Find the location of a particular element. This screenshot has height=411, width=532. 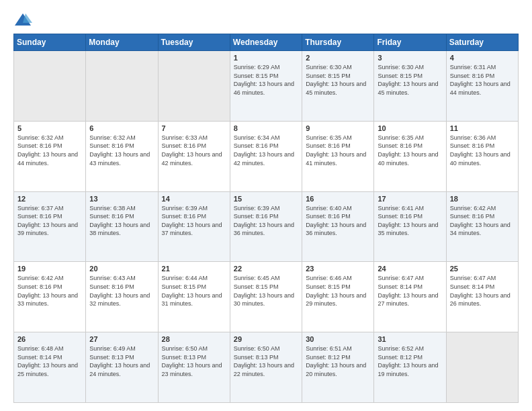

day-number: 19 is located at coordinates (50, 269).